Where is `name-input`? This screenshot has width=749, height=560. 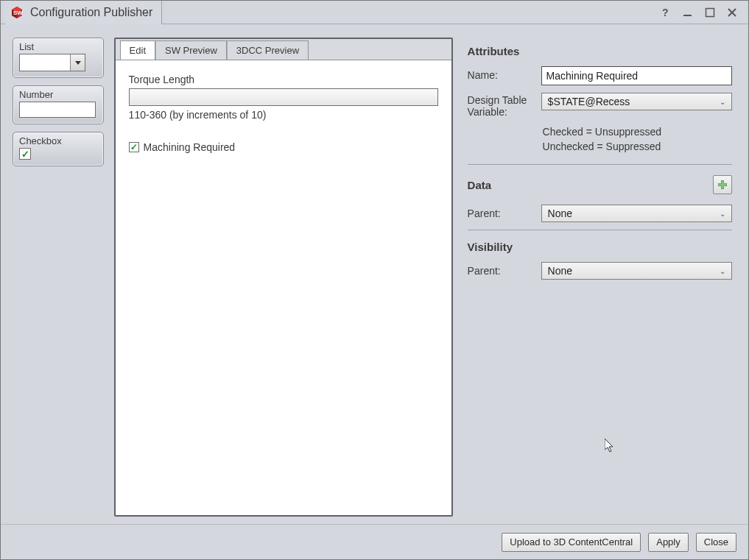 name-input is located at coordinates (636, 76).